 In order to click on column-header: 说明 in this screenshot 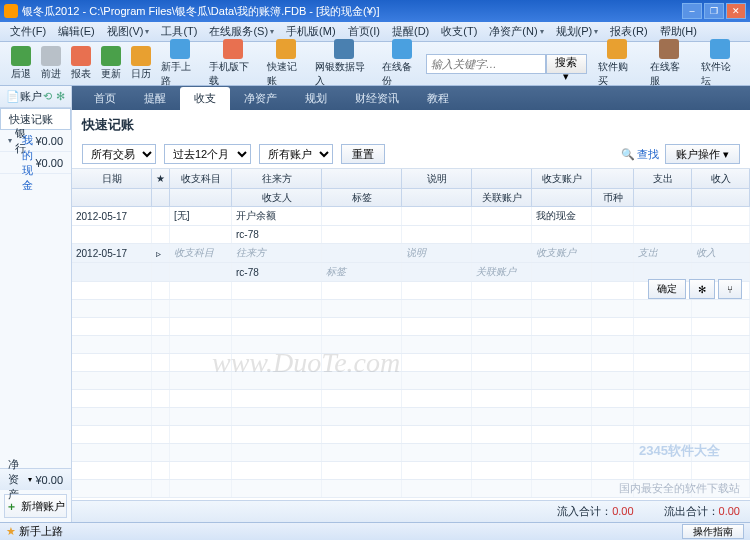, I will do `click(437, 178)`.